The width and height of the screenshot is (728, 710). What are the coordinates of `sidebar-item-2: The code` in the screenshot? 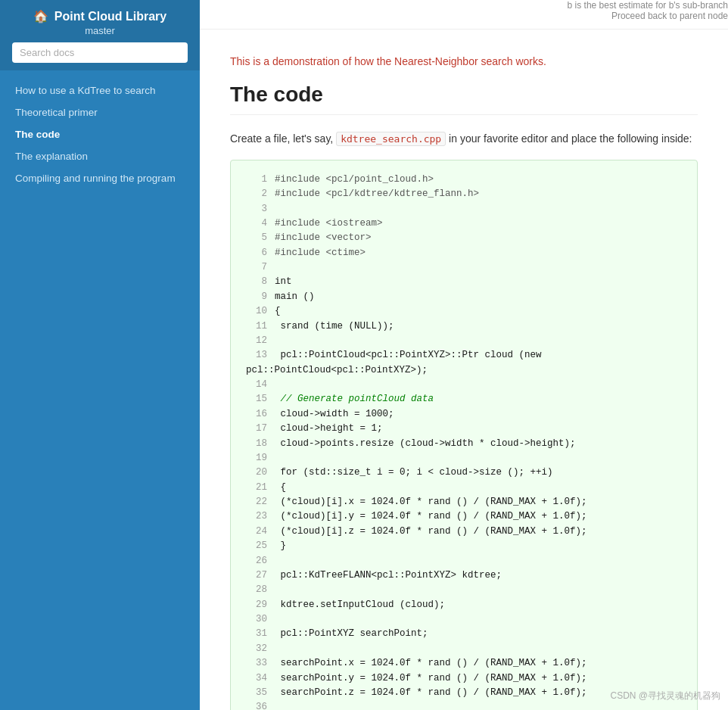 It's located at (100, 135).